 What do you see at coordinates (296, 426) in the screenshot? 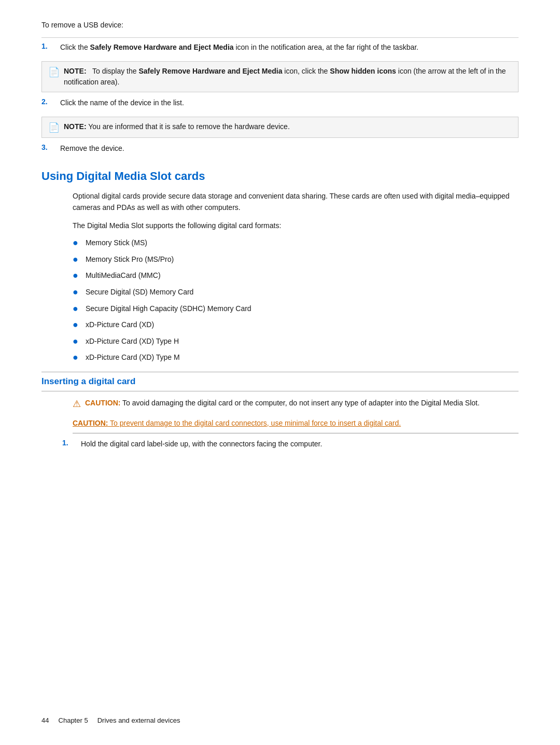
I see `caution-box-2: CAUTION: To prevent damage to the digita…` at bounding box center [296, 426].